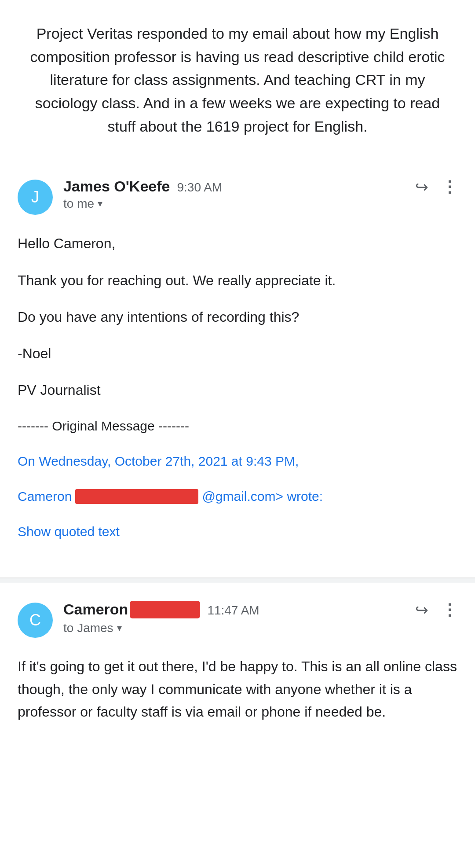 Image resolution: width=475 pixels, height=868 pixels. I want to click on sender-name-row: James O'Keefe 9:30 AM, so click(239, 187).